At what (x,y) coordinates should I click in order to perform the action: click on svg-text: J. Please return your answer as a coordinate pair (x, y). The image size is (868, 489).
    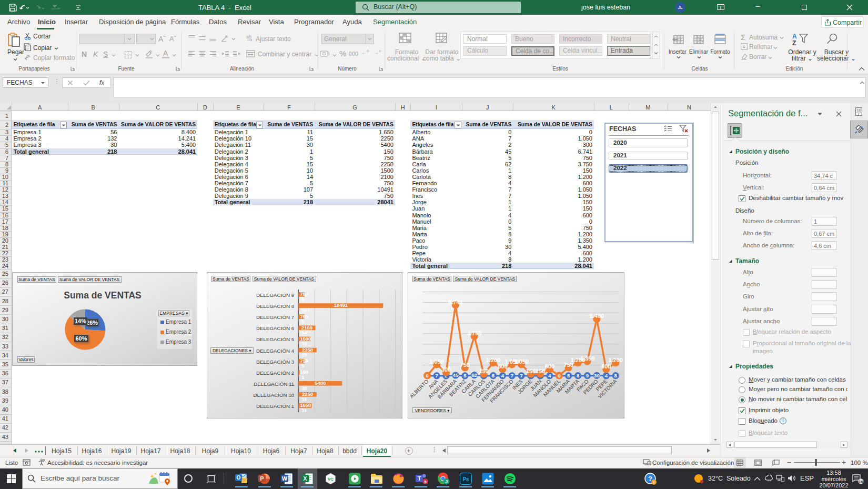
    Looking at the image, I should click on (446, 482).